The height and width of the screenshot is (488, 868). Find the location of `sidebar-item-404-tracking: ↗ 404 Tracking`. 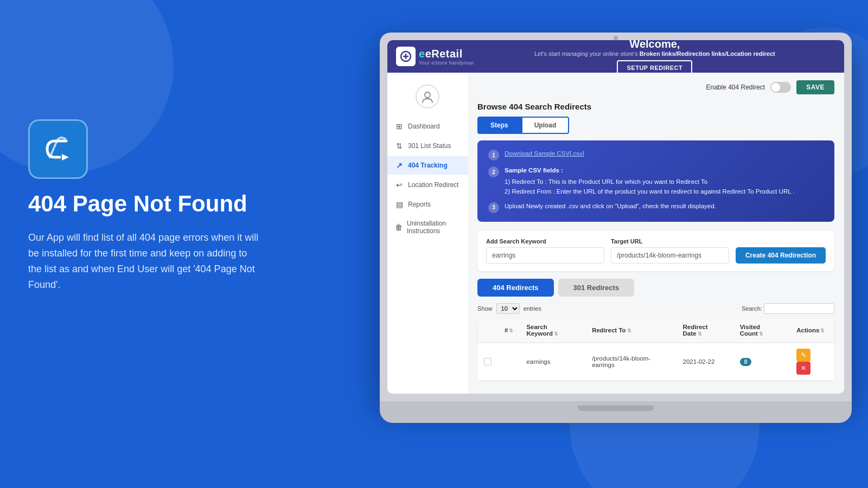

sidebar-item-404-tracking: ↗ 404 Tracking is located at coordinates (427, 165).